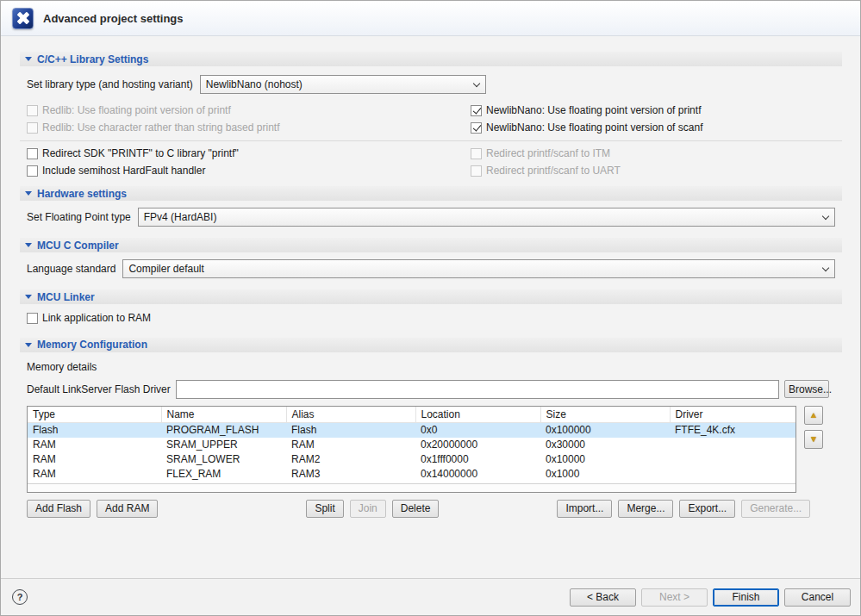 The width and height of the screenshot is (861, 616). What do you see at coordinates (603, 598) in the screenshot?
I see `back-button: < Back` at bounding box center [603, 598].